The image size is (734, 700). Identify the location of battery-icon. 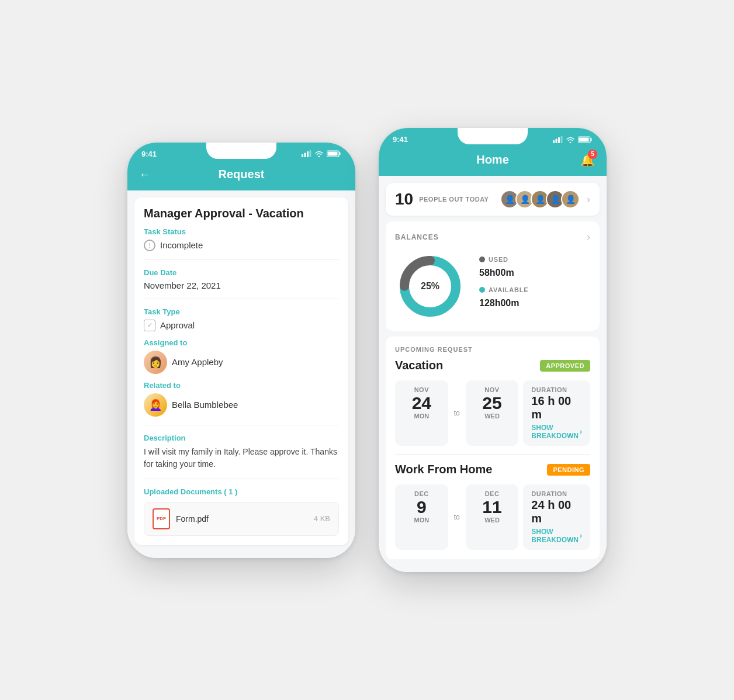
(334, 154).